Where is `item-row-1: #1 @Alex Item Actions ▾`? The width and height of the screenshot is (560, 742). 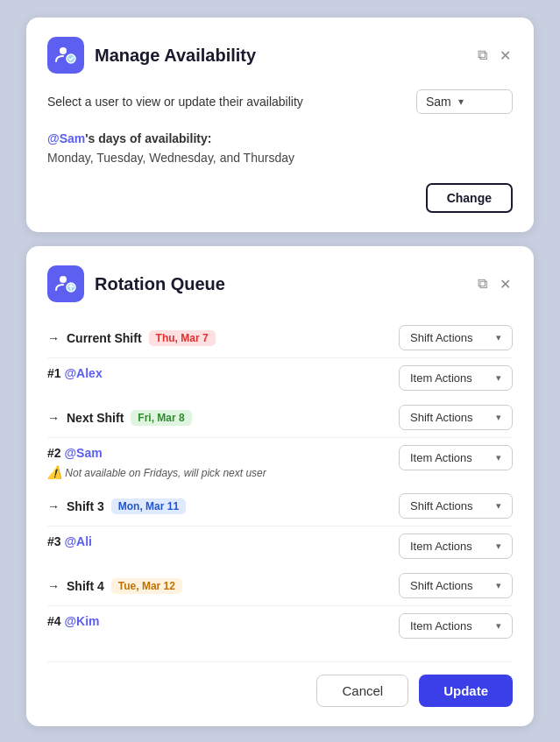
item-row-1: #1 @Alex Item Actions ▾ is located at coordinates (280, 378).